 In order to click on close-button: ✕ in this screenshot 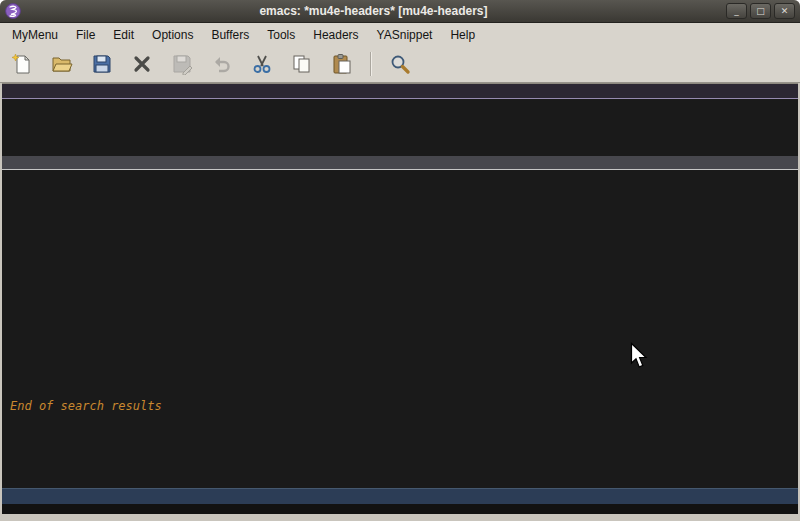, I will do `click(784, 11)`.